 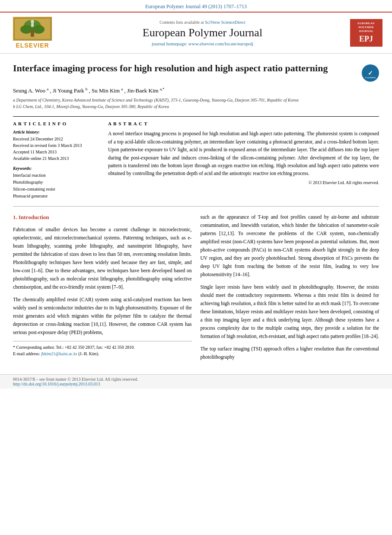 I want to click on elsevier-logo-section: ELSEVIER, so click(x=32, y=33).